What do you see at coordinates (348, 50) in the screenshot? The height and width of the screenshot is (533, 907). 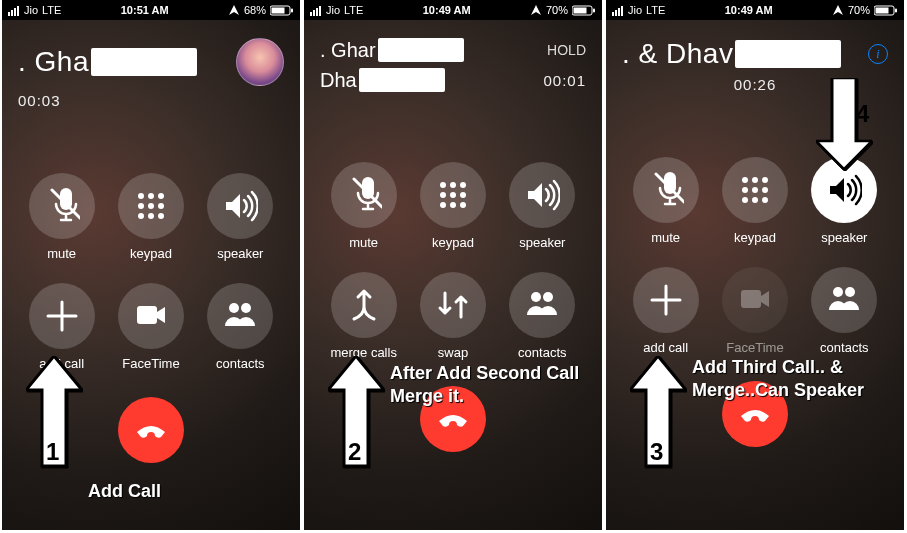 I see `held-caller-name: . Ghar` at bounding box center [348, 50].